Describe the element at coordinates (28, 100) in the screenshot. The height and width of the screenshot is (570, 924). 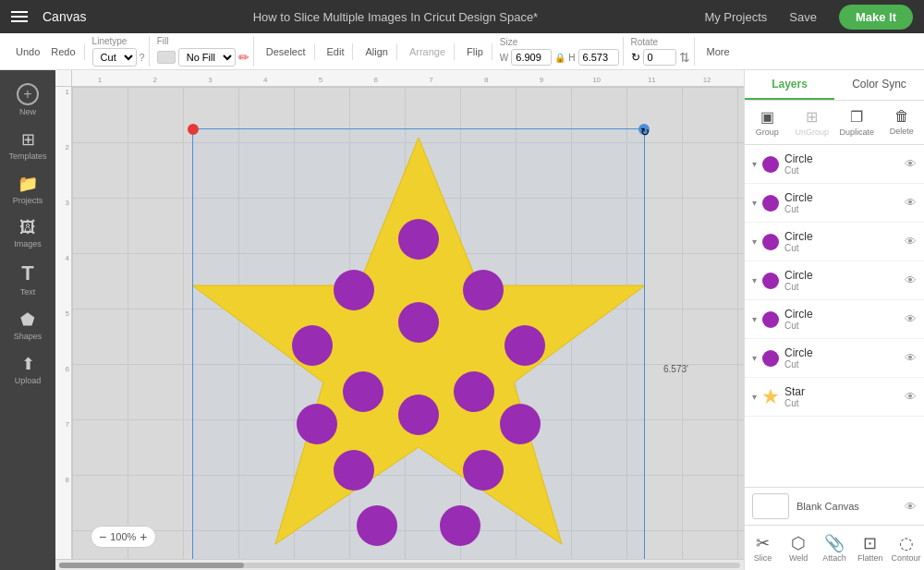
I see `sidebar-item-new: + New` at that location.